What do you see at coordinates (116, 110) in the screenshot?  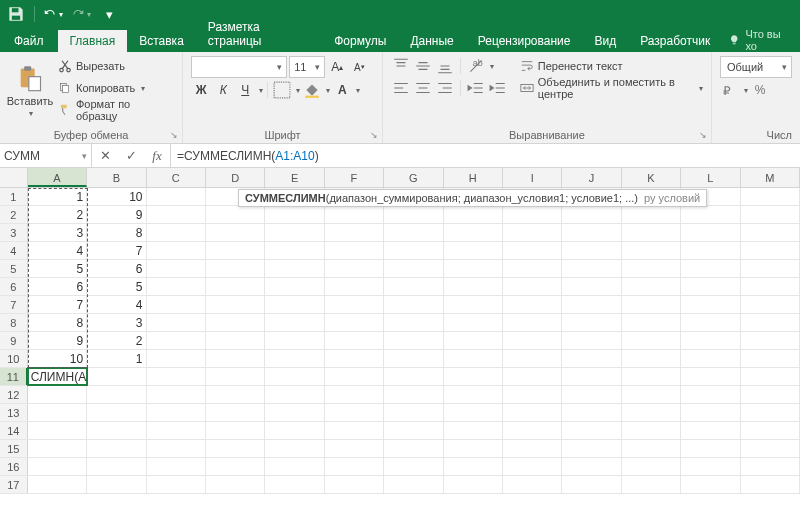 I see `format-painter-button: Формат по образцу` at bounding box center [116, 110].